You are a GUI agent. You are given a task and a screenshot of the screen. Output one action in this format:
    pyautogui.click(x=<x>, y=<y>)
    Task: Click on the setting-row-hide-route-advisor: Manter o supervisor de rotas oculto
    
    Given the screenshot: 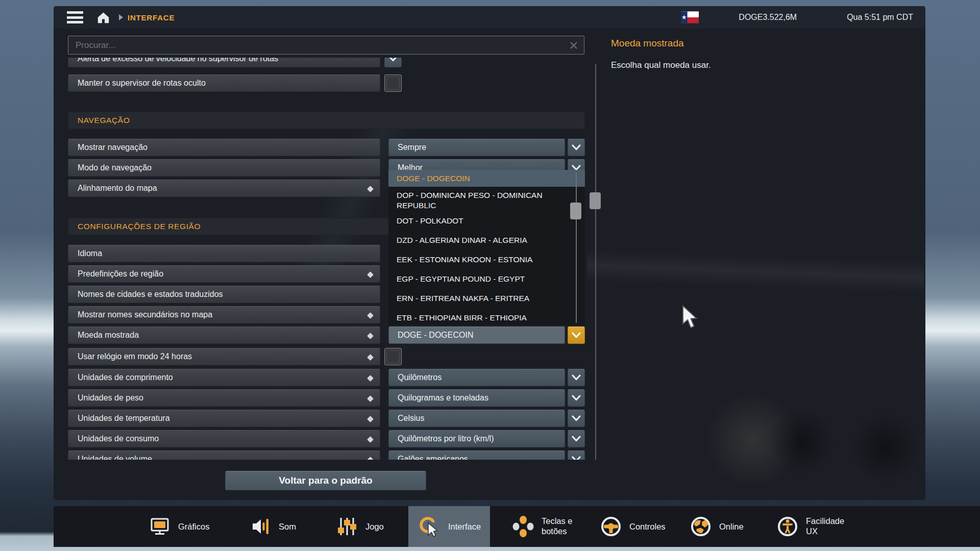 What is the action you would take?
    pyautogui.click(x=224, y=83)
    